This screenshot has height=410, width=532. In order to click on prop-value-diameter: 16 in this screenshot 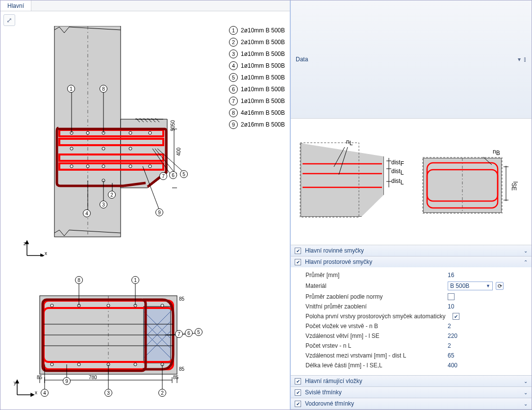, I will do `click(472, 275)`.